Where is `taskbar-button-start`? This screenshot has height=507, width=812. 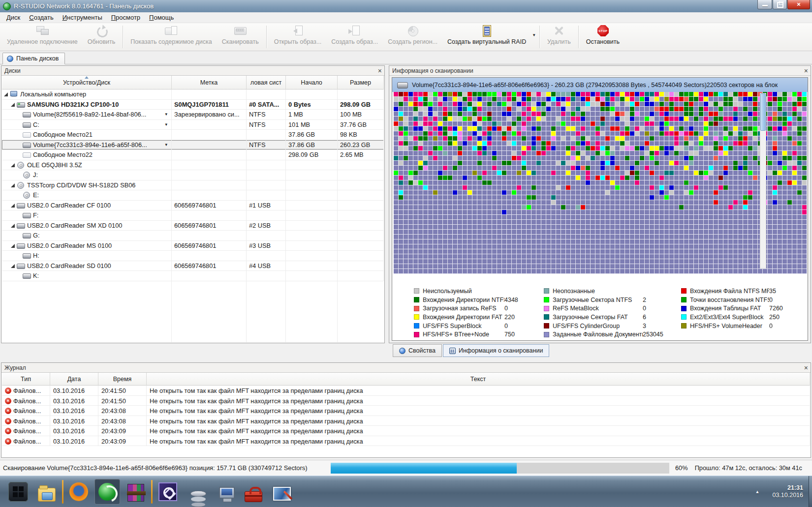 taskbar-button-start is located at coordinates (18, 492).